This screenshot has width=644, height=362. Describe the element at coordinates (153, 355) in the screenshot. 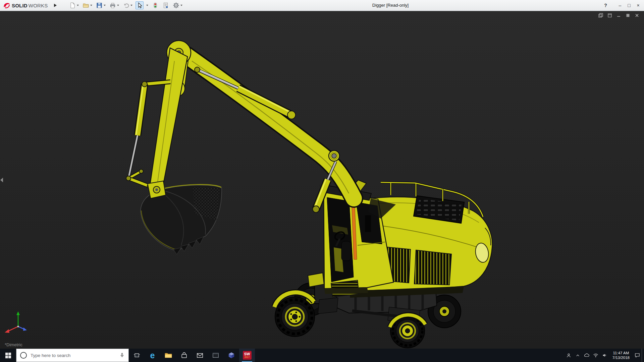

I see `edge-icon: e` at that location.